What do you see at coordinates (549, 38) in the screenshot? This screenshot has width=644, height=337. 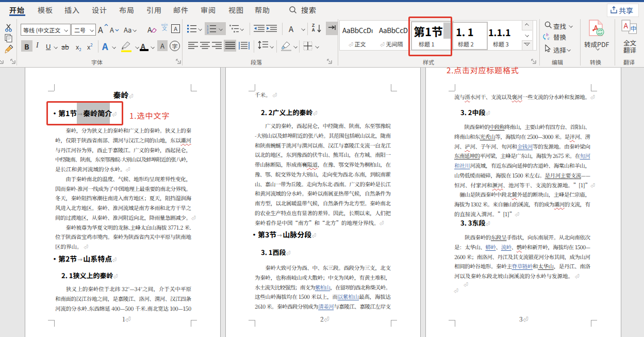 I see `svg-text: c` at bounding box center [549, 38].